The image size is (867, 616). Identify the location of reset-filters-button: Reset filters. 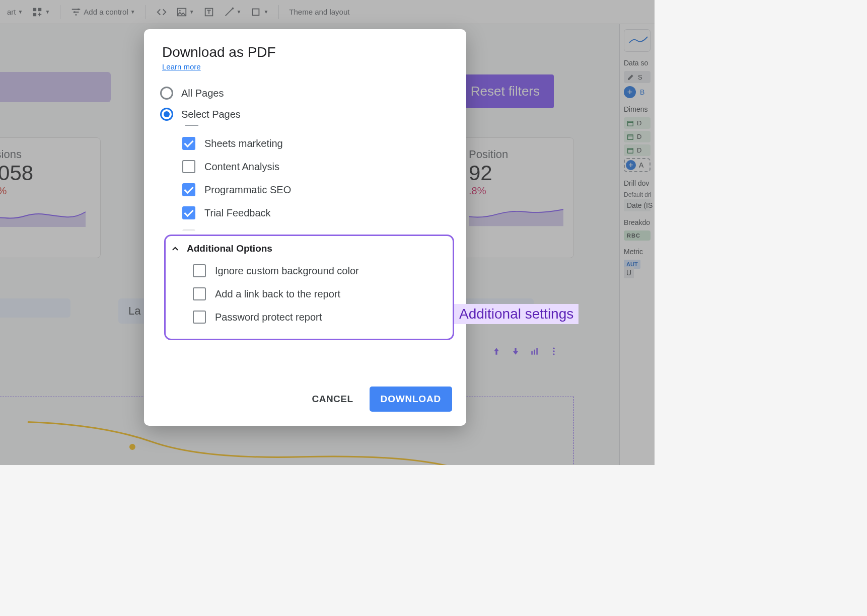
(505, 92).